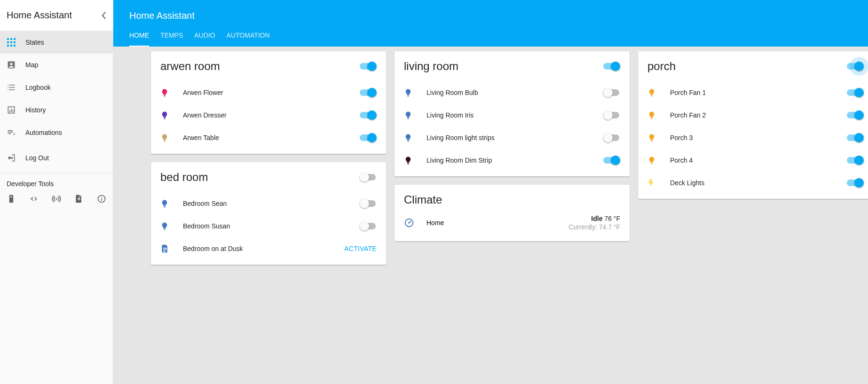 The width and height of the screenshot is (868, 384). I want to click on info-icon, so click(102, 199).